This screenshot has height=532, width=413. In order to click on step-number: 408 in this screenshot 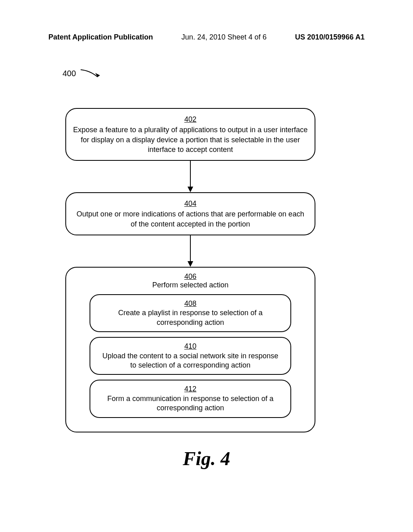, I will do `click(190, 304)`.